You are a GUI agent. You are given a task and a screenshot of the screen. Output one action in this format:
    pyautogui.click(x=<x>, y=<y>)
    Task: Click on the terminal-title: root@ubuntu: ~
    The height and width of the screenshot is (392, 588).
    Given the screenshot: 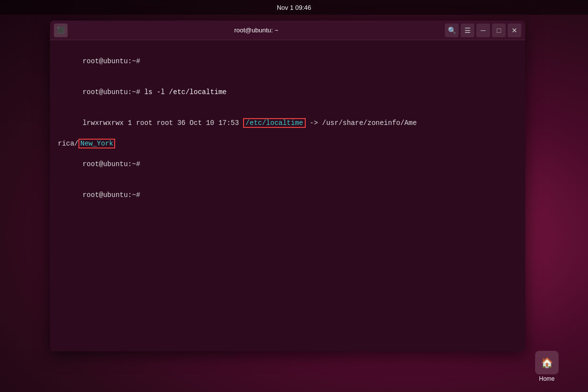 What is the action you would take?
    pyautogui.click(x=256, y=30)
    